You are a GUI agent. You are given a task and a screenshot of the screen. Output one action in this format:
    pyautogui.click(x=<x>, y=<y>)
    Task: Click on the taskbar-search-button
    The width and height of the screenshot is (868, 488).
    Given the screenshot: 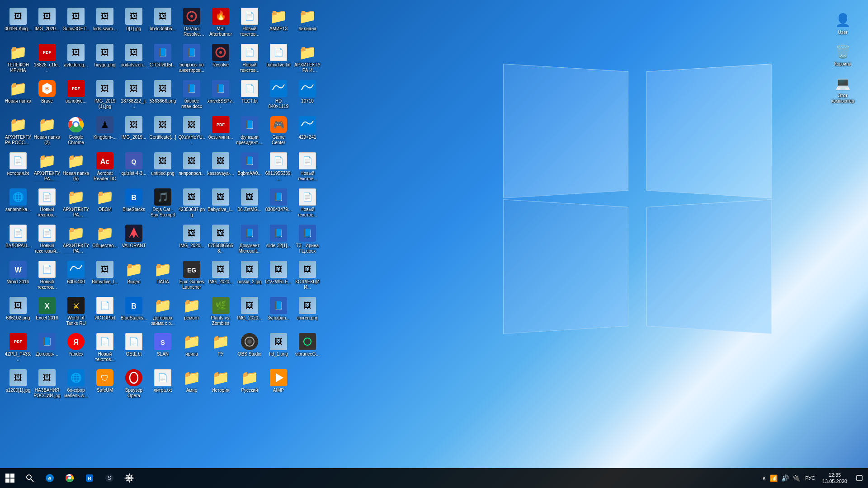 What is the action you would take?
    pyautogui.click(x=30, y=478)
    